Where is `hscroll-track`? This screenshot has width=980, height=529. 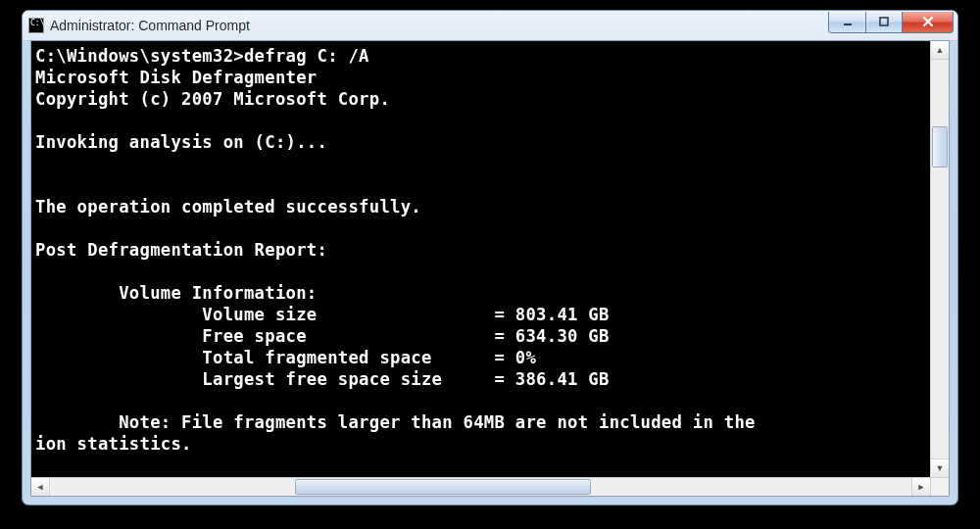
hscroll-track is located at coordinates (480, 487).